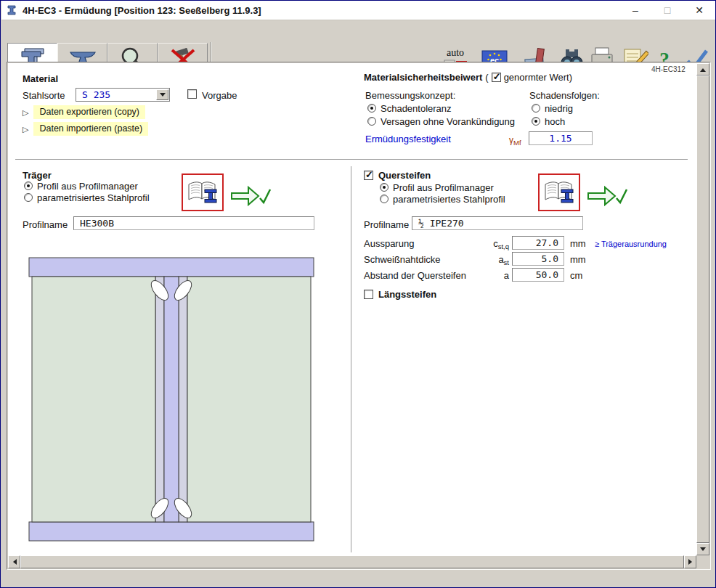  What do you see at coordinates (45, 225) in the screenshot?
I see `traeger-profilname-label: Profilname` at bounding box center [45, 225].